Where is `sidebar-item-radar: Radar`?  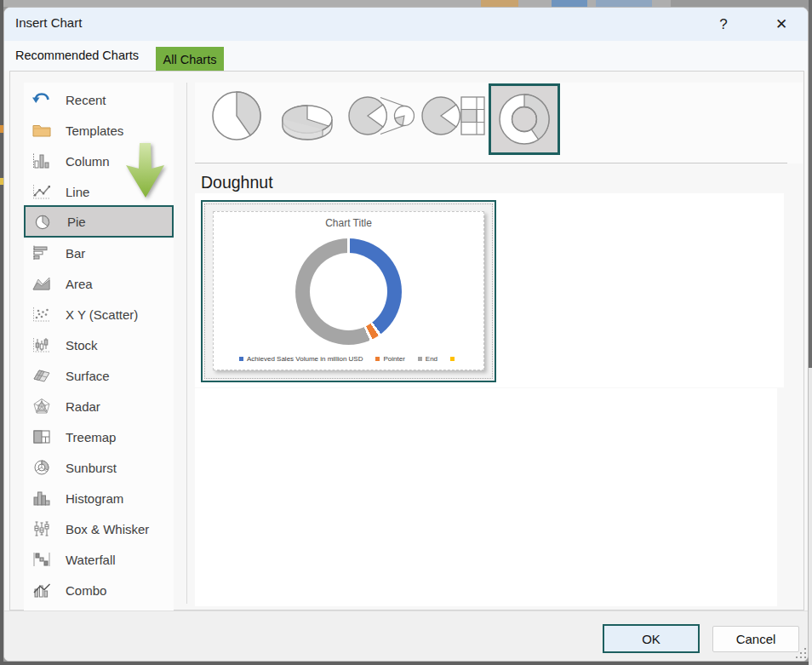
sidebar-item-radar: Radar is located at coordinates (99, 406).